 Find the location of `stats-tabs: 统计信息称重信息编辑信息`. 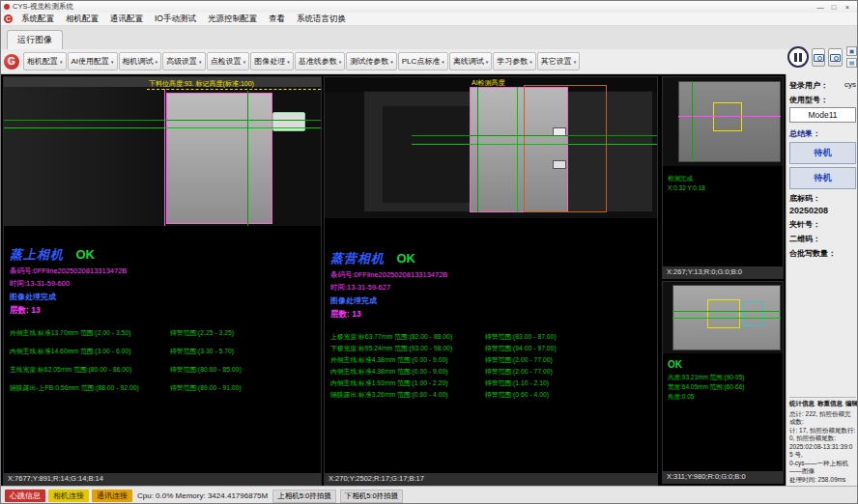

stats-tabs: 统计信息称重信息编辑信息 is located at coordinates (823, 404).